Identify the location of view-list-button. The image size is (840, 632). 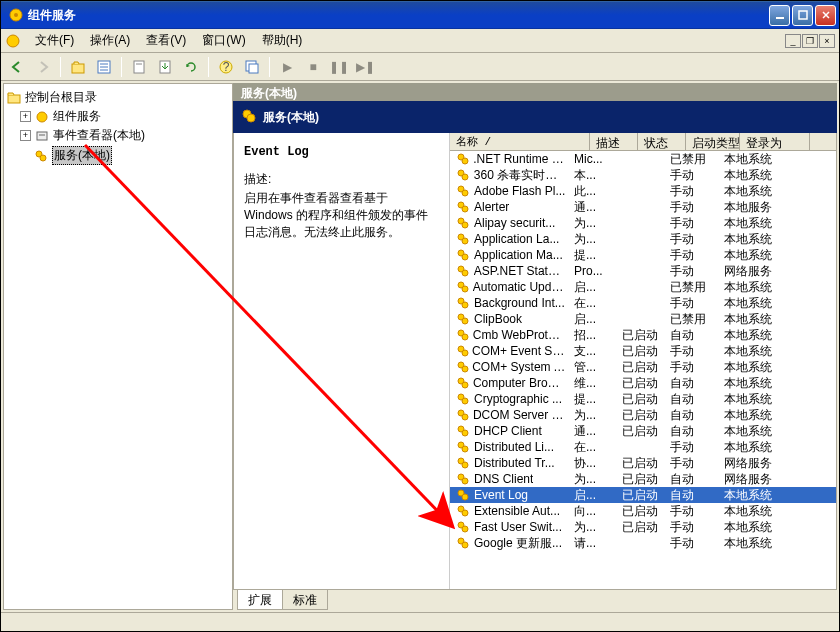
(104, 67).